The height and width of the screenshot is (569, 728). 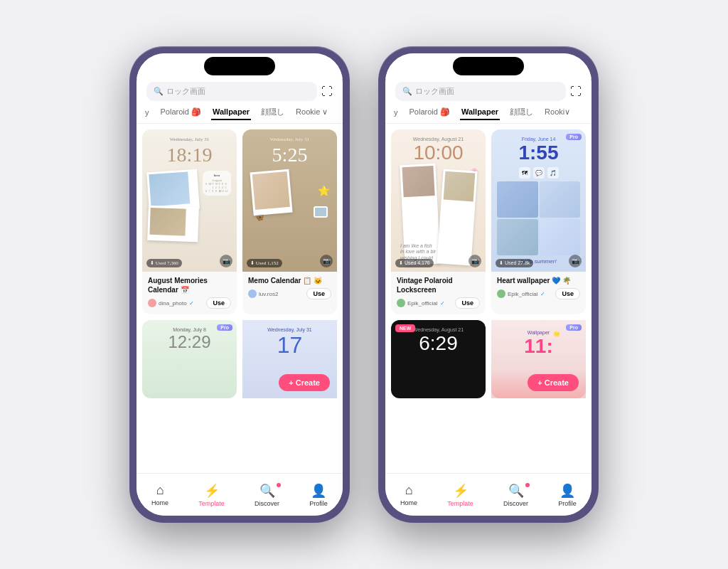 What do you see at coordinates (186, 91) in the screenshot?
I see `search-placeholder-1: ロック画面` at bounding box center [186, 91].